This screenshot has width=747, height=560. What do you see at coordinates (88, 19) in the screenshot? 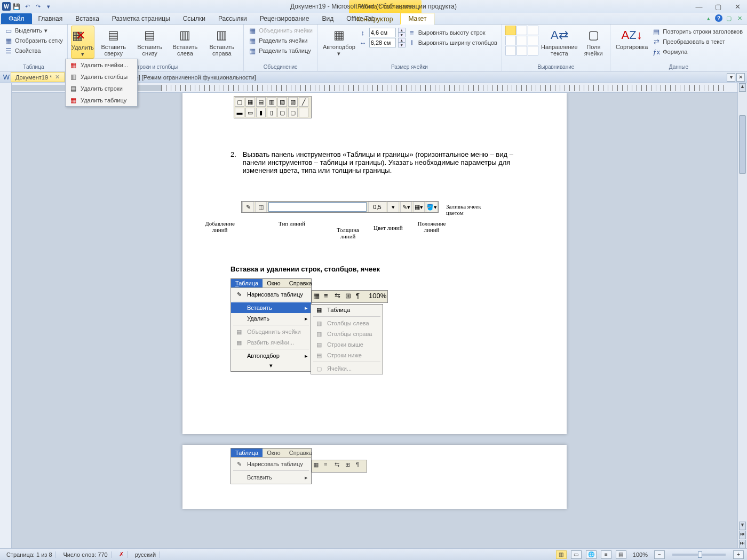
I see `tab-insert: Вставка` at bounding box center [88, 19].